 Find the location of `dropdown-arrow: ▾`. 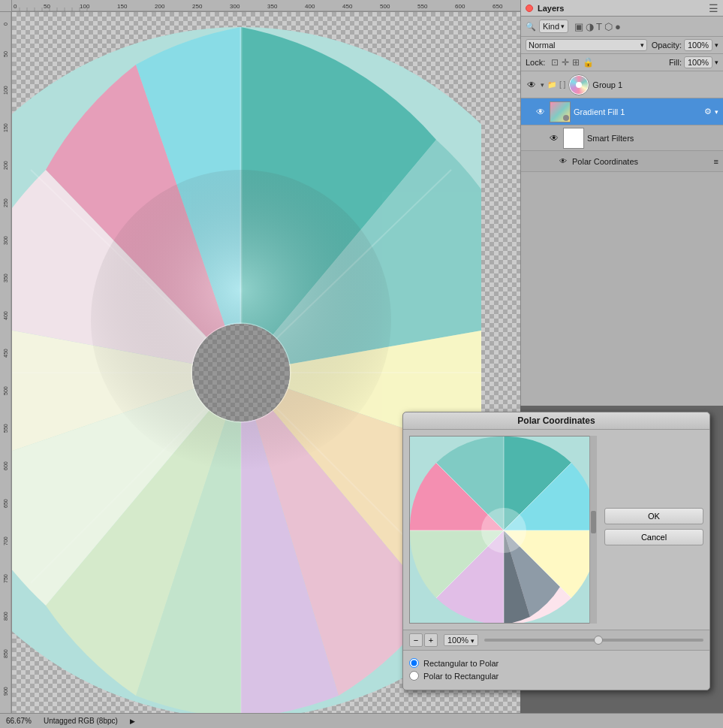

dropdown-arrow: ▾ is located at coordinates (563, 26).